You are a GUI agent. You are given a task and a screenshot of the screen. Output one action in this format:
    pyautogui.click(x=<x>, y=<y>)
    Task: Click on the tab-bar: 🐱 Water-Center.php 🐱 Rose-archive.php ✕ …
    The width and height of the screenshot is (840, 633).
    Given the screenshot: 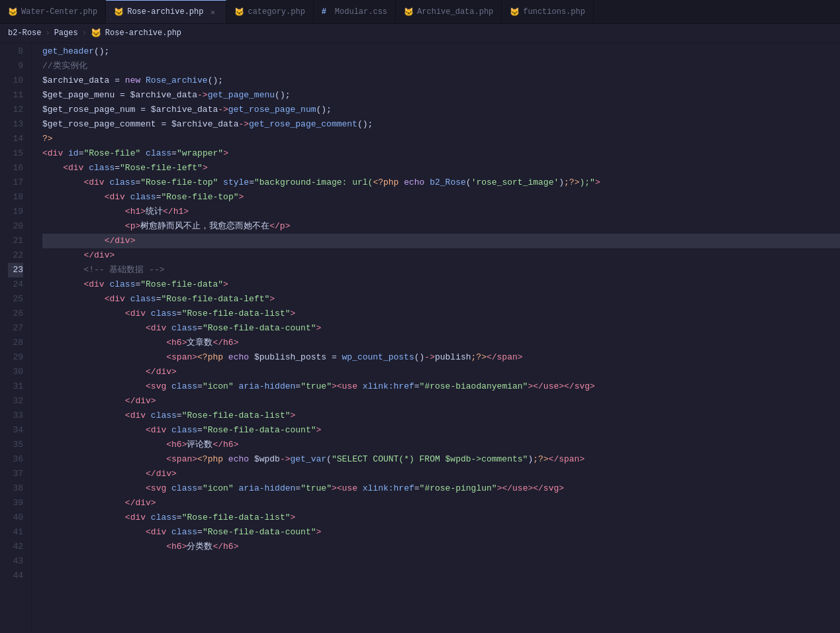 What is the action you would take?
    pyautogui.click(x=420, y=12)
    